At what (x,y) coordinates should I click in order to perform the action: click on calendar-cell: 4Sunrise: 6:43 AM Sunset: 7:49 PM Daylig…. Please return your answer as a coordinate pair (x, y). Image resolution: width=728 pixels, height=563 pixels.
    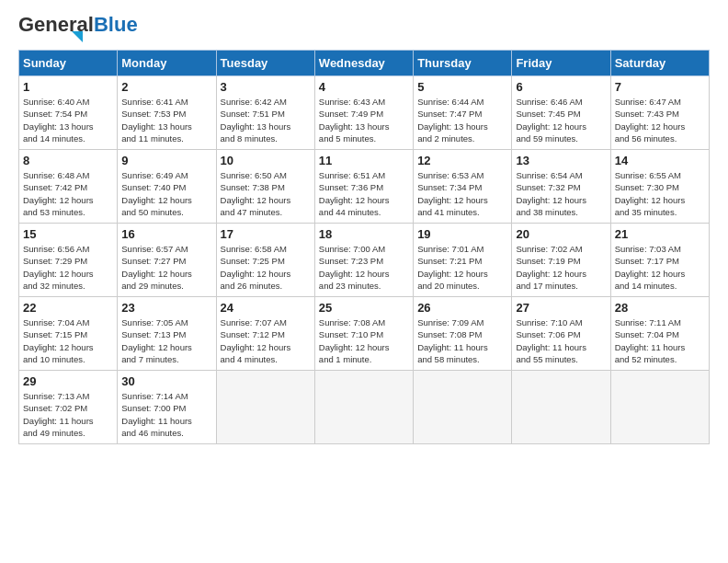
    Looking at the image, I should click on (364, 113).